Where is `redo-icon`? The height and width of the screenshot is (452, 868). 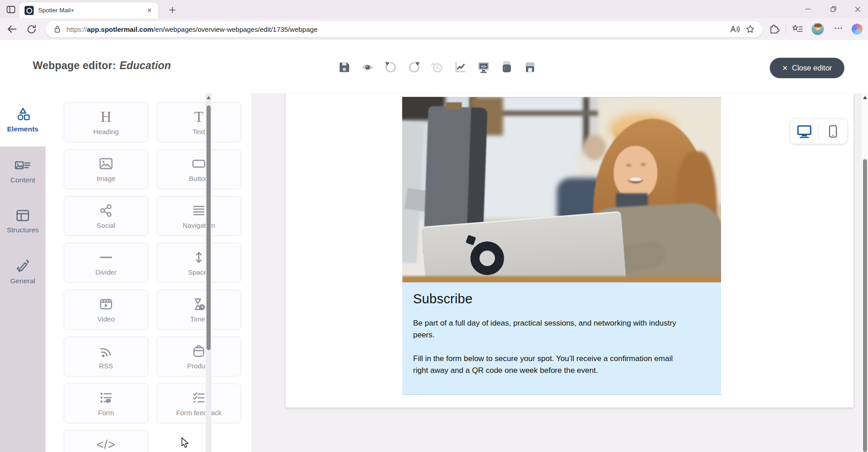
redo-icon is located at coordinates (414, 67).